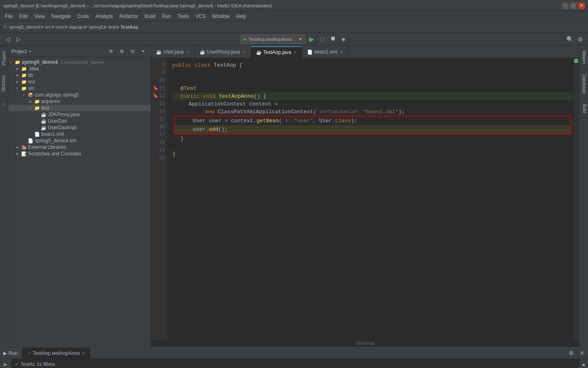  What do you see at coordinates (220, 16) in the screenshot?
I see `menu-window: Window` at bounding box center [220, 16].